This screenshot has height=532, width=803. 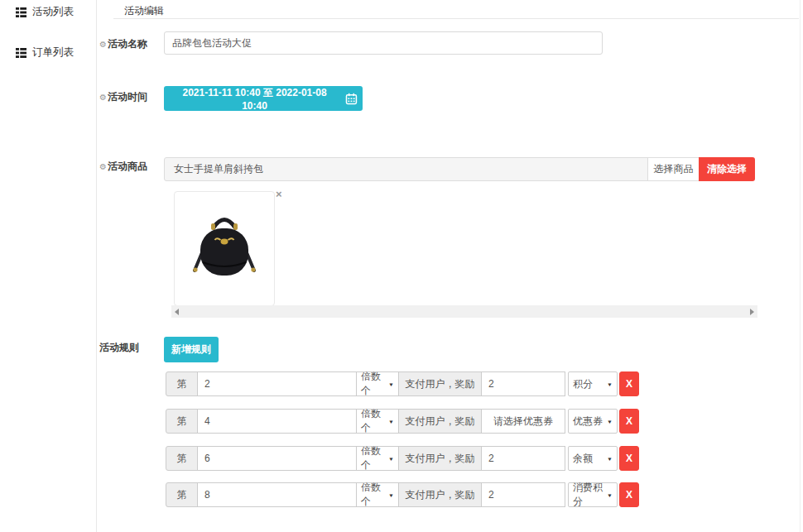 What do you see at coordinates (464, 311) in the screenshot?
I see `horizontal-scrollbar` at bounding box center [464, 311].